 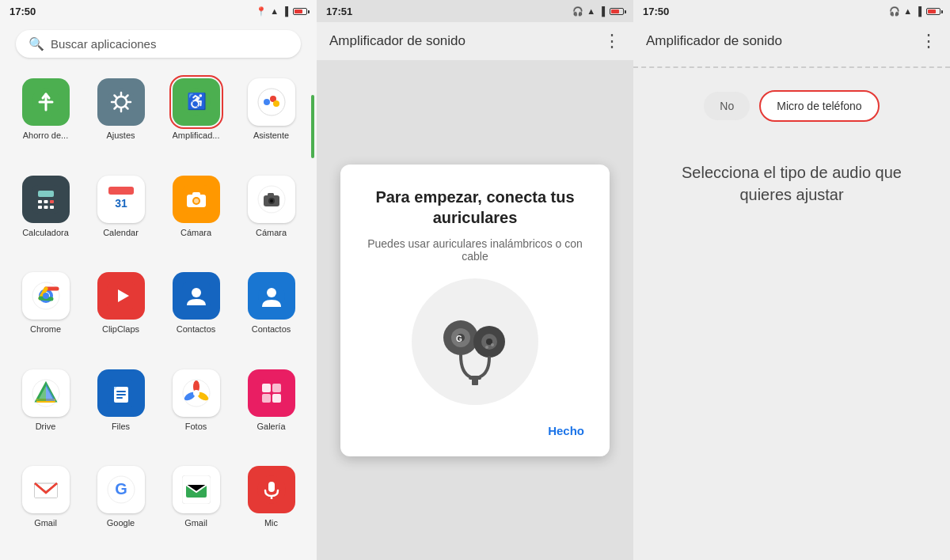 What do you see at coordinates (196, 410) in the screenshot?
I see `app-item-fotos: Fotos` at bounding box center [196, 410].